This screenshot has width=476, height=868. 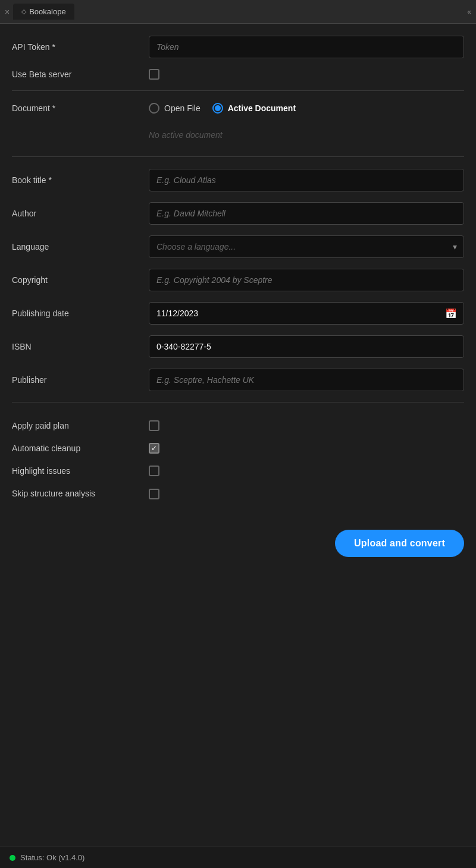 What do you see at coordinates (154, 74) in the screenshot?
I see `beta-server-checkbox-wrapper` at bounding box center [154, 74].